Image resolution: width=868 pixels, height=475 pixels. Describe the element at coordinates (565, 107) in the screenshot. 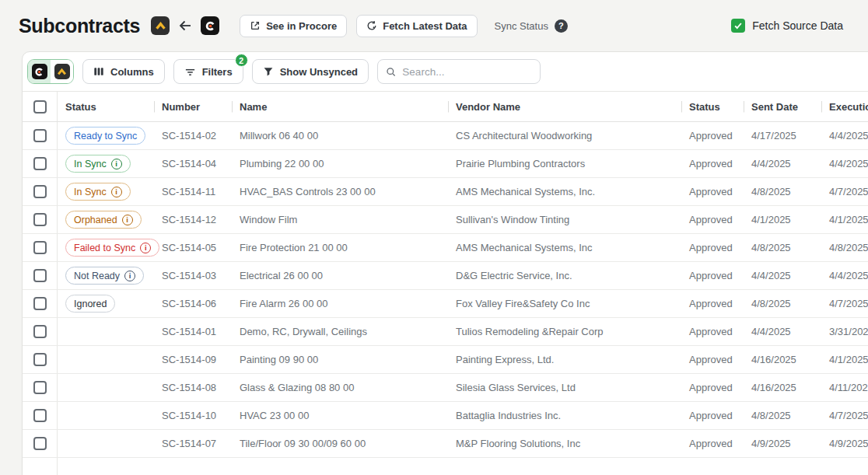

I see `column-header-vendor-name: Vendor Name` at that location.